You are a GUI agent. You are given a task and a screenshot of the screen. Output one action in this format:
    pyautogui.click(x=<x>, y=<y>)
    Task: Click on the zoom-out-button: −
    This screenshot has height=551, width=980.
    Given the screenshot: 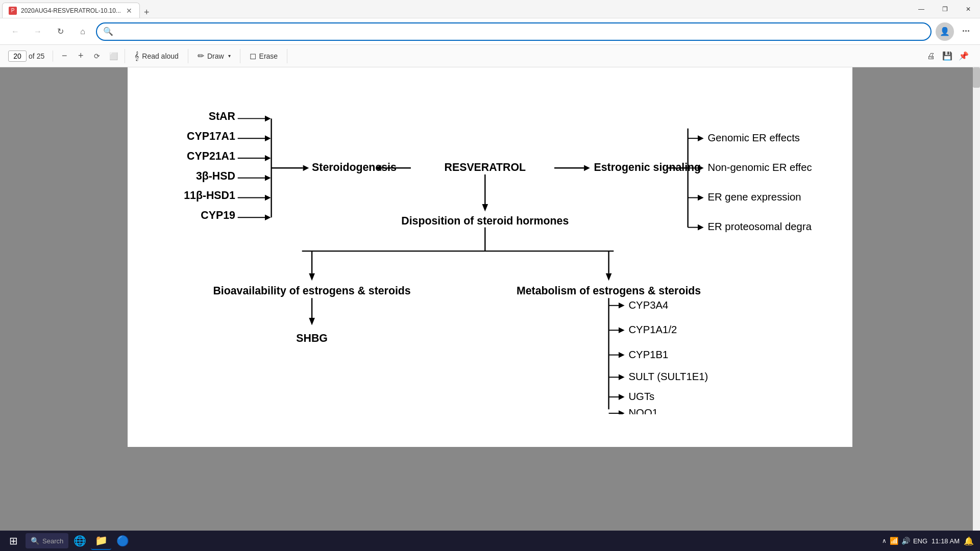 What is the action you would take?
    pyautogui.click(x=64, y=56)
    